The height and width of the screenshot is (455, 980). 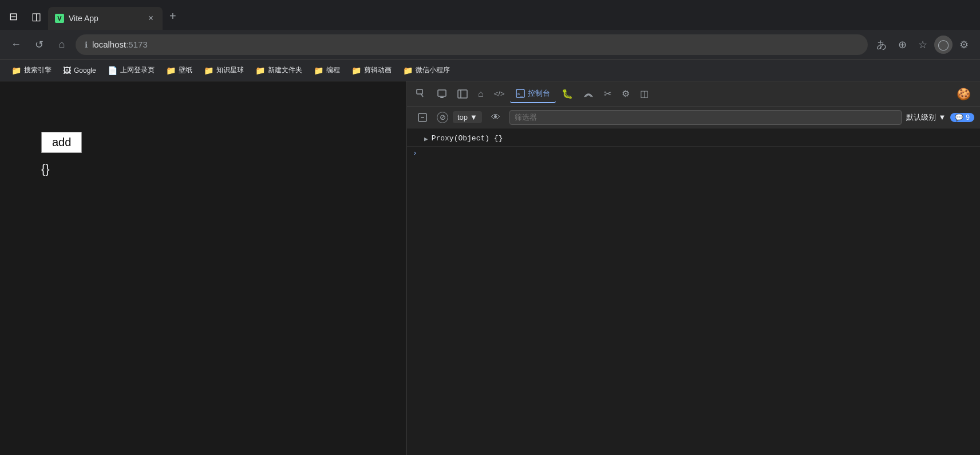 I want to click on devtools-debug-icon: 🐛, so click(x=567, y=94).